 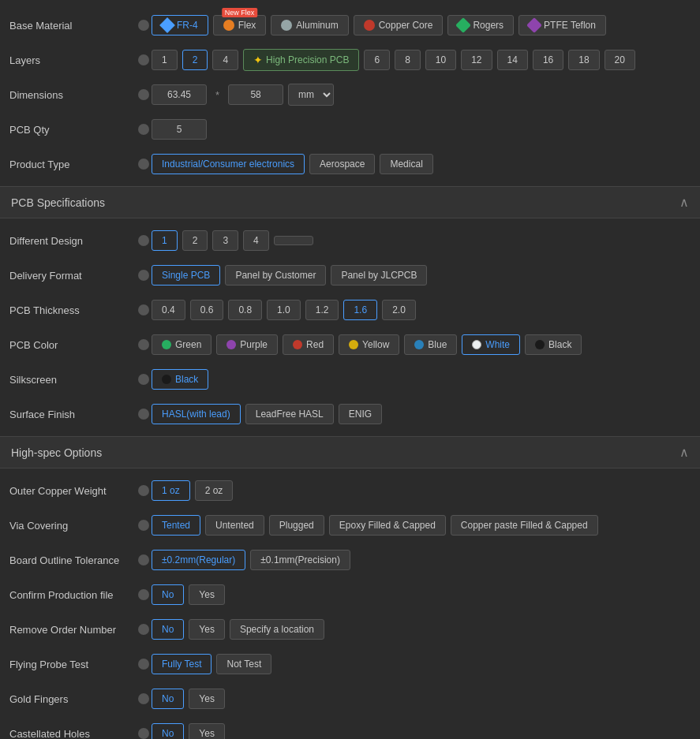 I want to click on pcb-color-info-dot, so click(x=144, y=345).